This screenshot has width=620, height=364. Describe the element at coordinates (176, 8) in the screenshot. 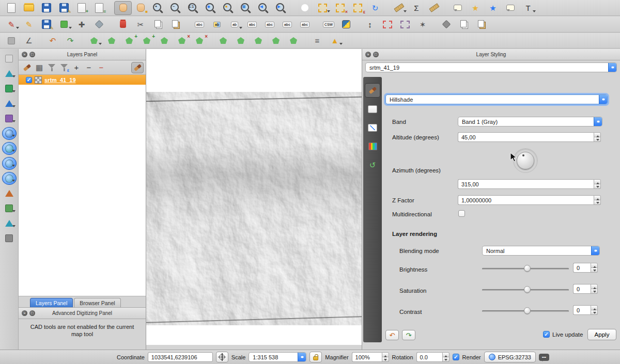

I see `zoom-out-icon: −` at that location.